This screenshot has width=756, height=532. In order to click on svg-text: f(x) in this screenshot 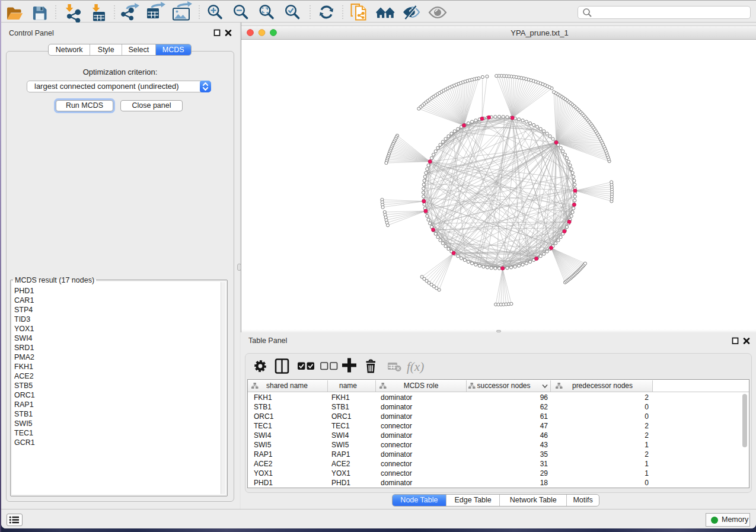, I will do `click(415, 367)`.